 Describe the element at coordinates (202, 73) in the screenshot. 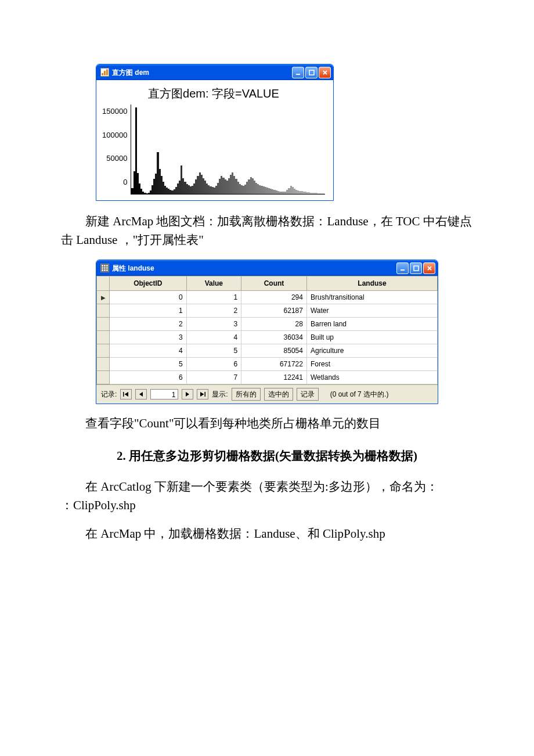

I see `histogram-title: 直方图 dem` at that location.